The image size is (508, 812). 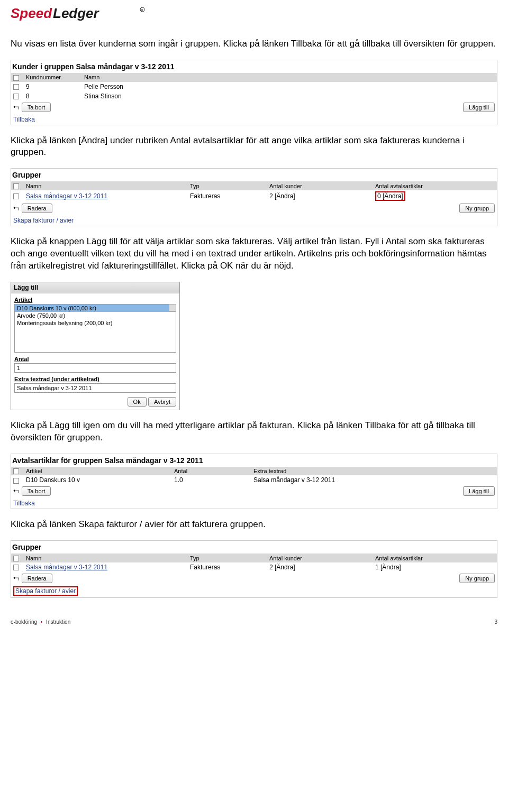 I want to click on panel-grupper2-title: Grupper, so click(x=254, y=547).